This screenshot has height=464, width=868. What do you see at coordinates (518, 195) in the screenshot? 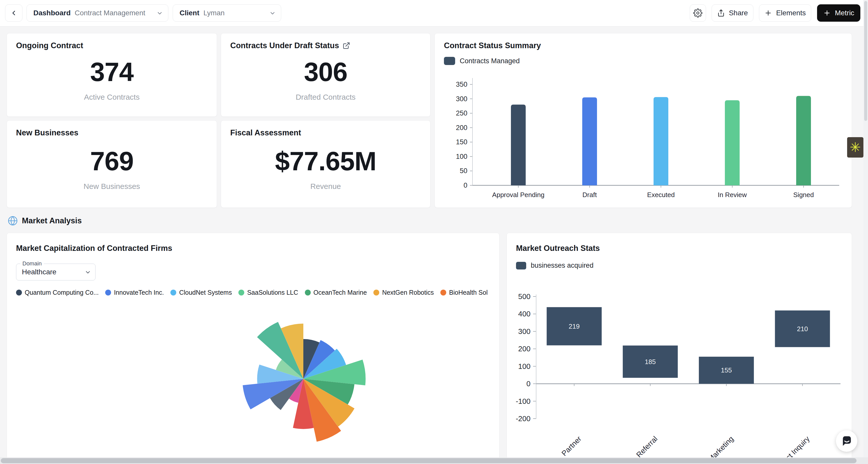
I see `svg-text: Approval Pending` at bounding box center [518, 195].